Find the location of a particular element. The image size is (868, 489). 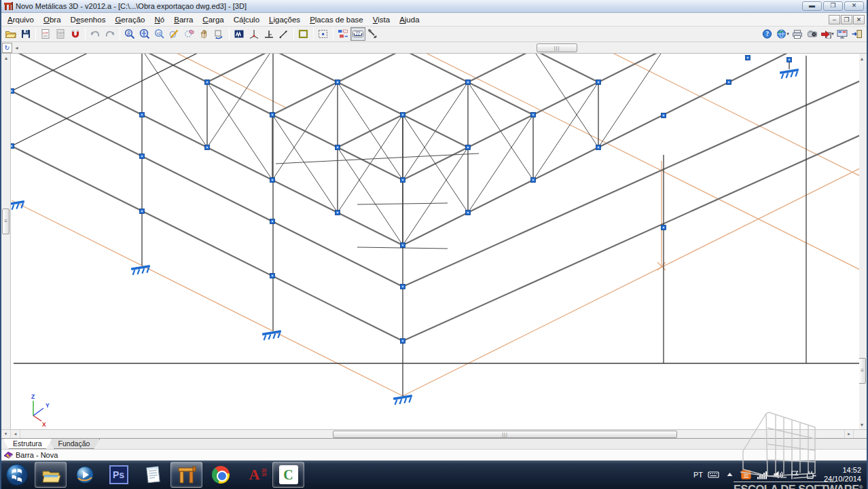

show-hidden-icons is located at coordinates (729, 475).